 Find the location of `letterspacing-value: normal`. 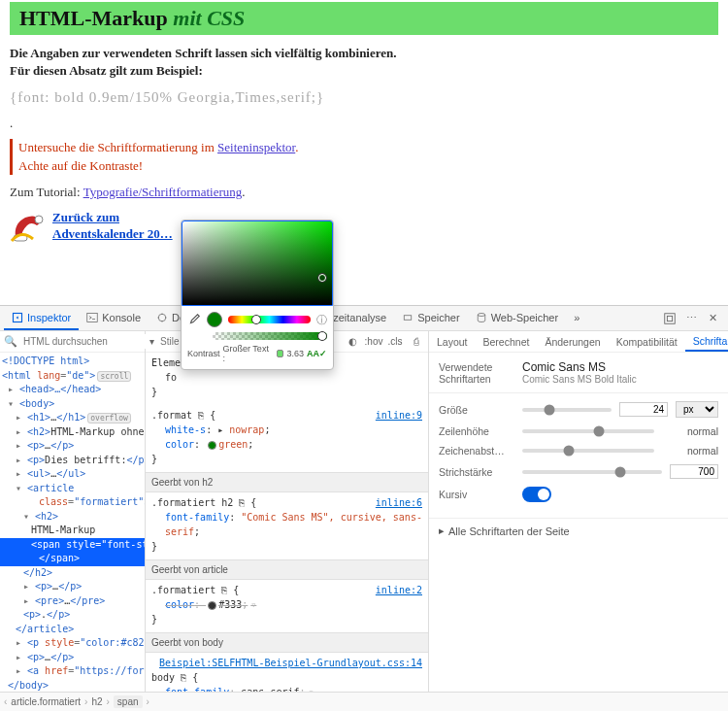

letterspacing-value: normal is located at coordinates (690, 451).